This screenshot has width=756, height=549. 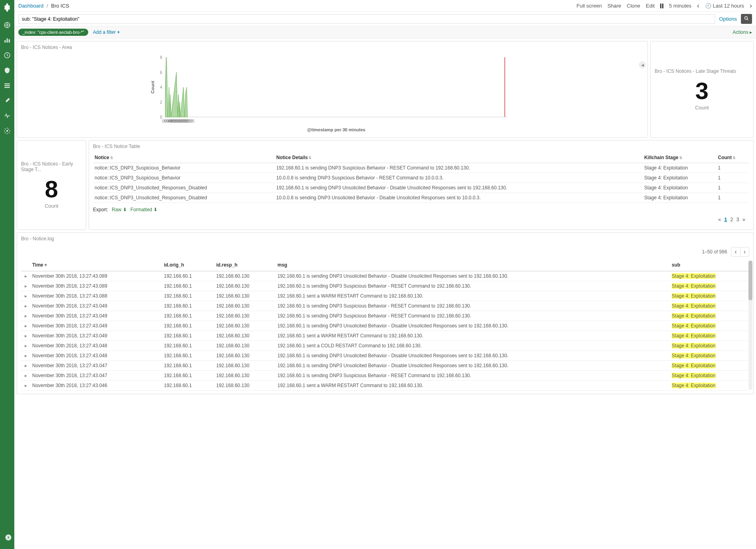 I want to click on notice-table-panel: Bro - ICS Notice Table Notice⇅Notice Det…, so click(x=421, y=185).